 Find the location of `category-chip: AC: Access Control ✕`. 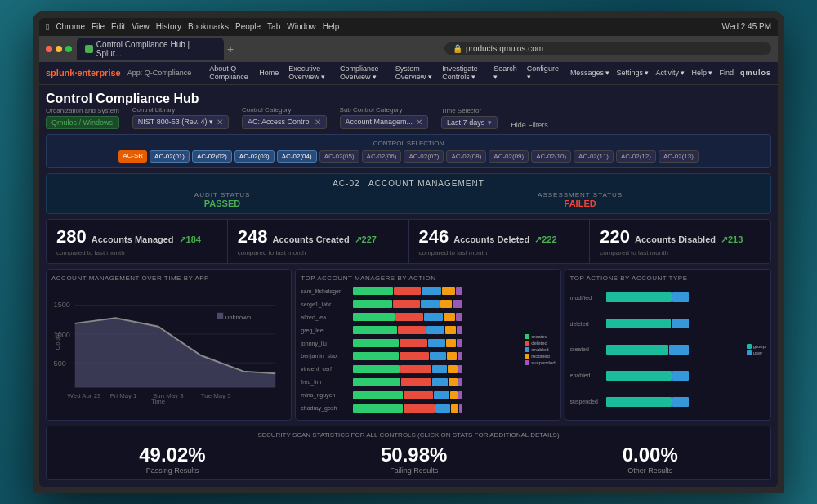

category-chip: AC: Access Control ✕ is located at coordinates (284, 123).